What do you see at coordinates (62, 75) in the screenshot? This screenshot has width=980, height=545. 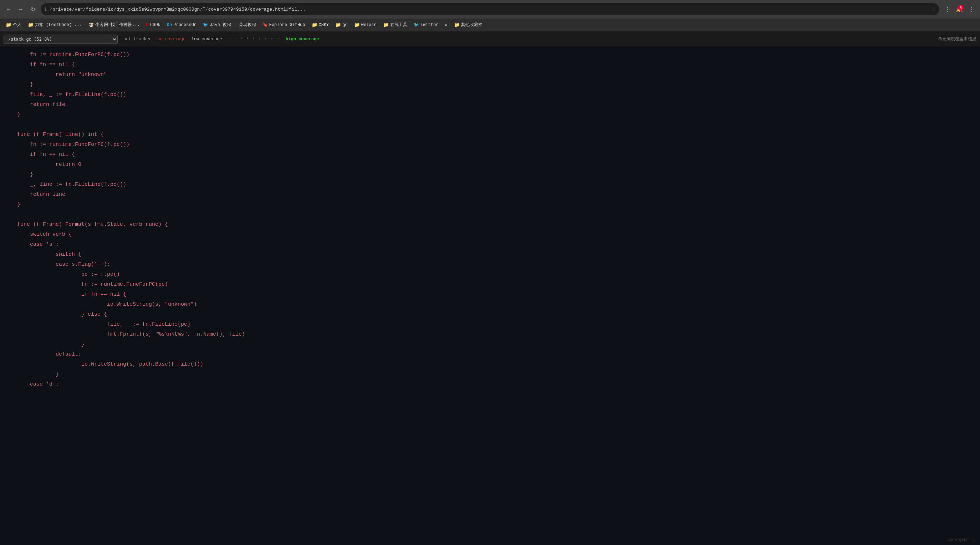 I see `code-text: return "unknown"` at bounding box center [62, 75].